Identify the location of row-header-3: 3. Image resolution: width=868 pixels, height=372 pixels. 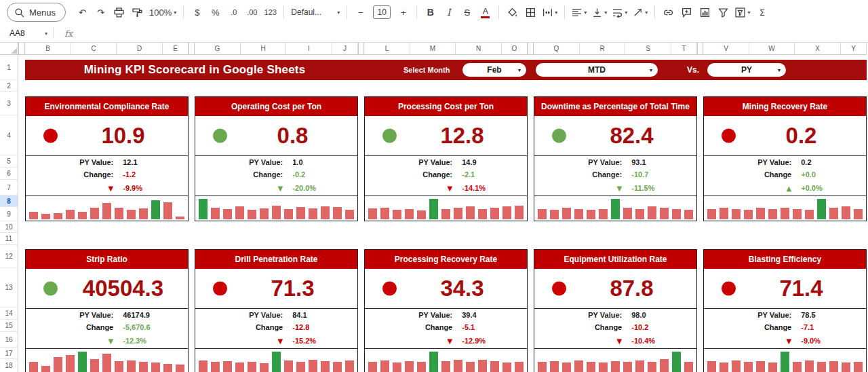
(9, 103).